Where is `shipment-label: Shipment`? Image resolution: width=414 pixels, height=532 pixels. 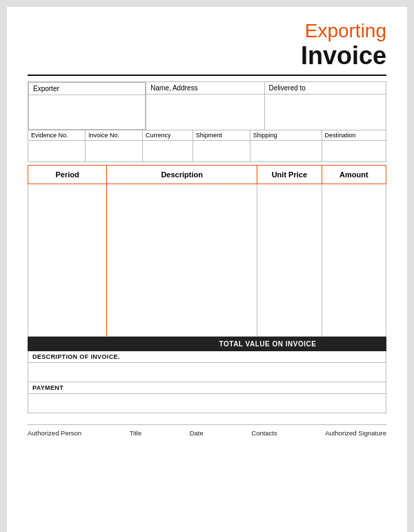
shipment-label: Shipment is located at coordinates (221, 135).